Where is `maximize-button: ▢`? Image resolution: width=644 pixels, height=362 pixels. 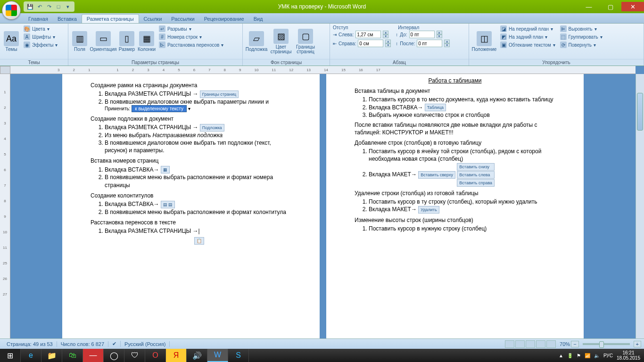
maximize-button: ▢ is located at coordinates (611, 7).